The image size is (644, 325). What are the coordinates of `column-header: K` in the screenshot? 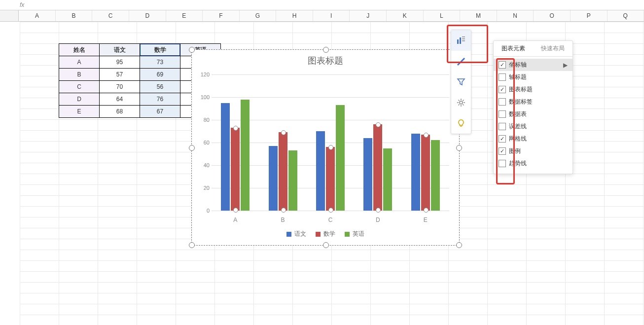 It's located at (405, 16).